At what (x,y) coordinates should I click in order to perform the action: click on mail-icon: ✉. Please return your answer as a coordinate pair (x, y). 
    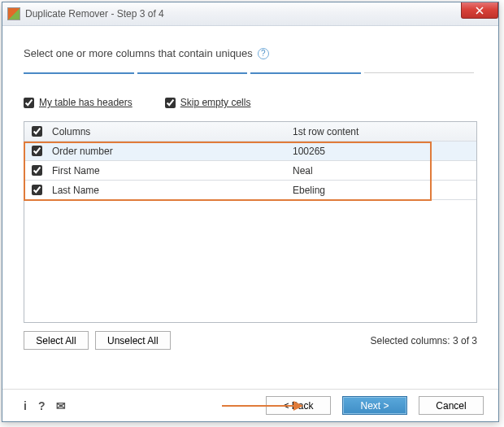
    Looking at the image, I should click on (61, 406).